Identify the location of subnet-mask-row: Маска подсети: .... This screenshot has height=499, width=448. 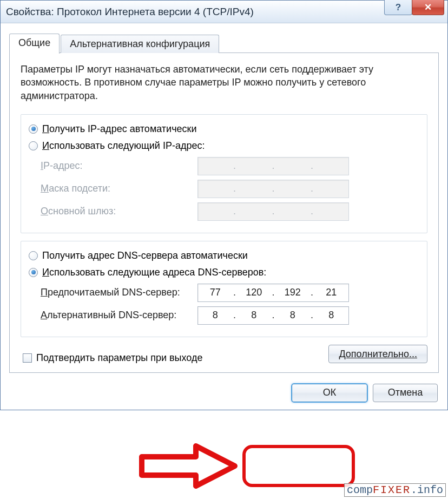
(230, 189).